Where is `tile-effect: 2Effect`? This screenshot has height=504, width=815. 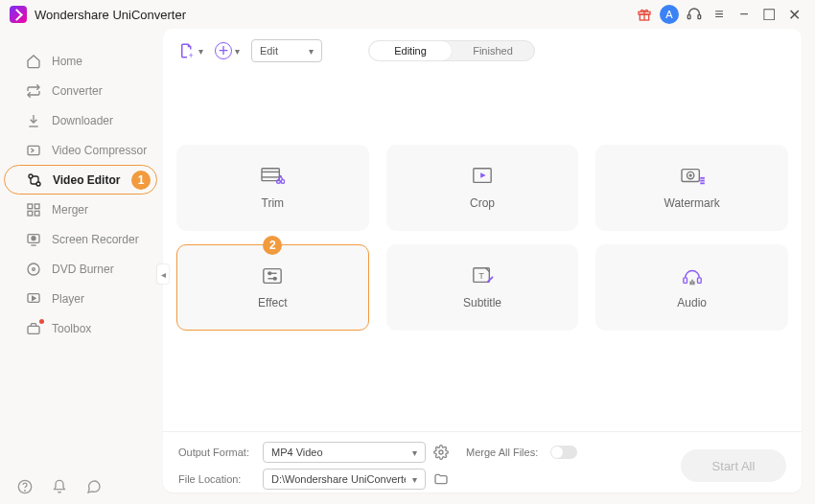
tile-effect: 2Effect is located at coordinates (272, 287).